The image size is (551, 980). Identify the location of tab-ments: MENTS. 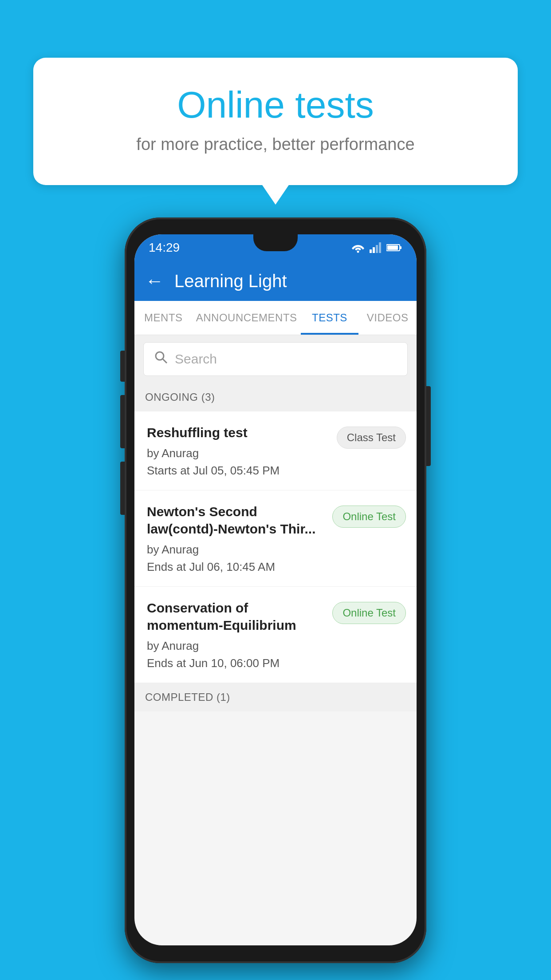
(163, 318).